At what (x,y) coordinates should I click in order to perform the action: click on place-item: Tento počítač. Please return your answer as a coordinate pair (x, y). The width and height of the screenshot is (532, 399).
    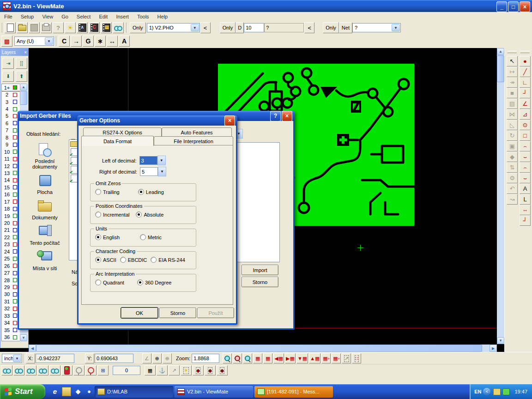
    Looking at the image, I should click on (45, 236).